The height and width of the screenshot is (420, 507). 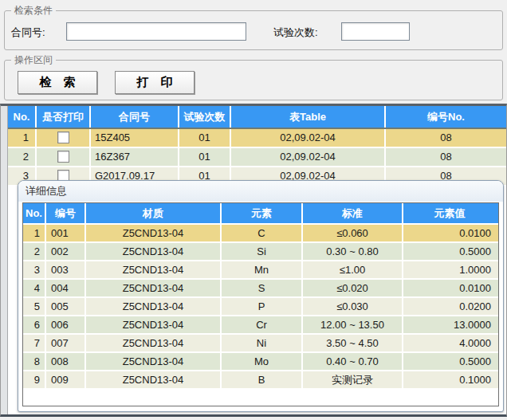 What do you see at coordinates (22, 116) in the screenshot?
I see `header-no: No.` at bounding box center [22, 116].